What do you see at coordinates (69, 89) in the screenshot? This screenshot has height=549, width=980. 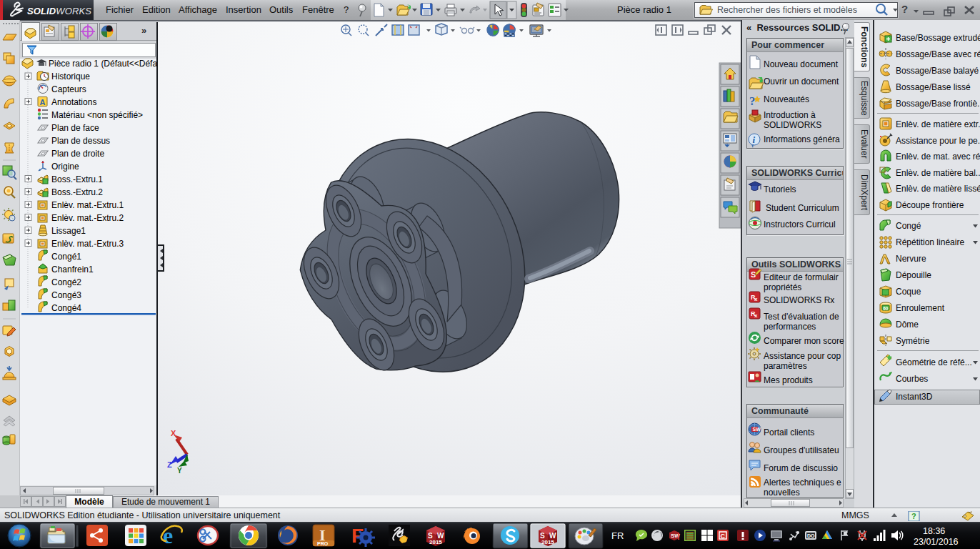 I see `svg-text: Capteurs` at bounding box center [69, 89].